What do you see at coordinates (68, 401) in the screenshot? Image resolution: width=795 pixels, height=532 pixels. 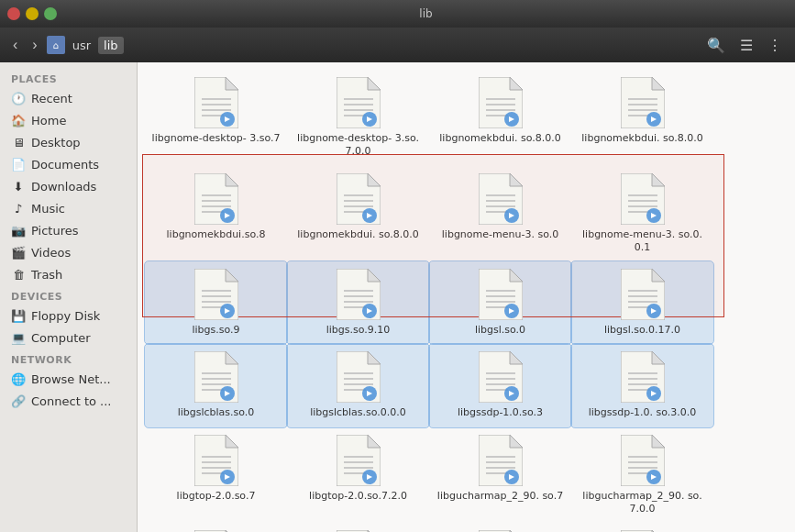 I see `sidebar-item-connect-to: 🔗 Connect to ...` at bounding box center [68, 401].